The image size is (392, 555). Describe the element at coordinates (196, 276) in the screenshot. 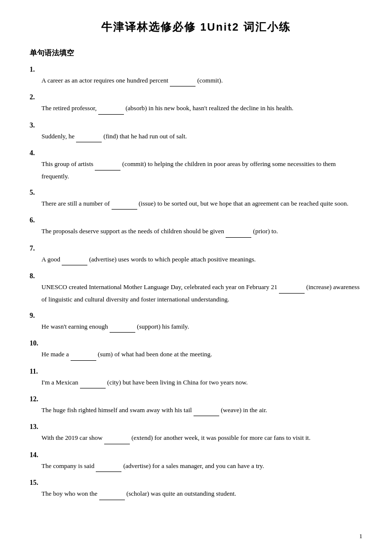

I see `question-number: 8.` at that location.